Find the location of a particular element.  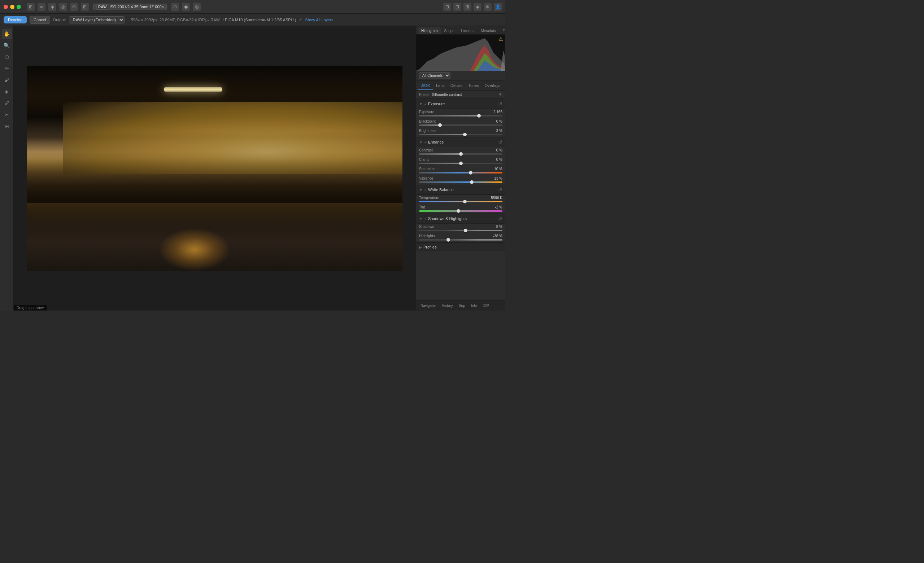

sh-reset-icon: ↺ is located at coordinates (500, 219).